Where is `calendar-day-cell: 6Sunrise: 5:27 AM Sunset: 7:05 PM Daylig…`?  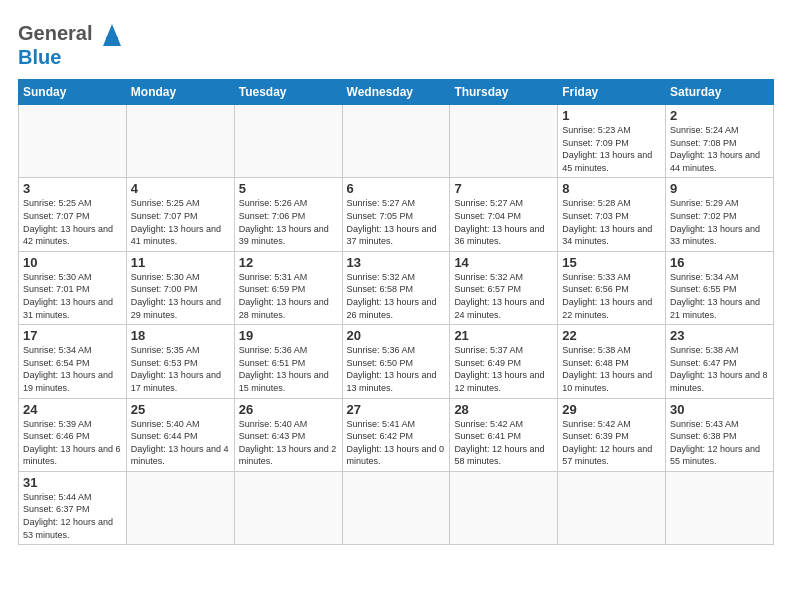 calendar-day-cell: 6Sunrise: 5:27 AM Sunset: 7:05 PM Daylig… is located at coordinates (396, 214).